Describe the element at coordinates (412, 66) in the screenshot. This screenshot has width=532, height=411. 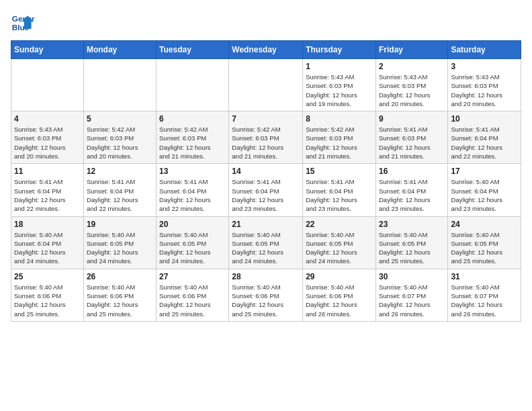
I see `day-number: 2` at that location.